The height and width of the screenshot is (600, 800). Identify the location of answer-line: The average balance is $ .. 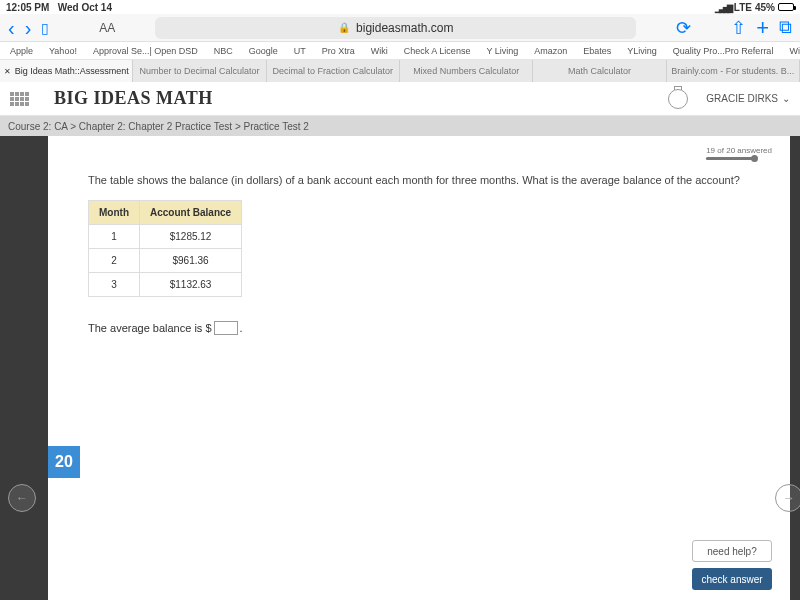
(419, 328).